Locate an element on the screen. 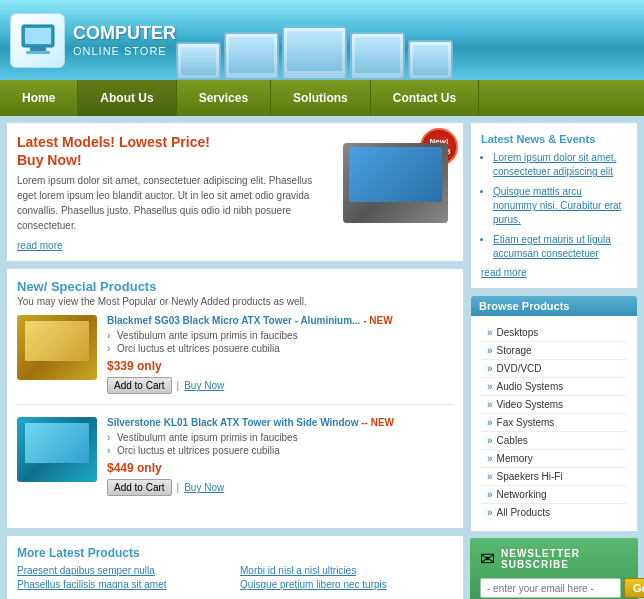 Image resolution: width=644 pixels, height=599 pixels. more-link-2: Phasellus facilisis magna sit amet is located at coordinates (124, 584).